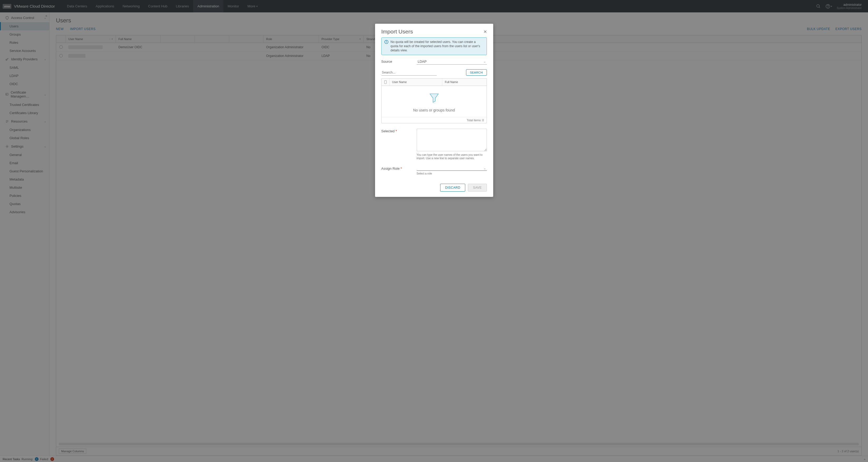 The height and width of the screenshot is (462, 868). I want to click on selected-label: Selected *, so click(399, 144).